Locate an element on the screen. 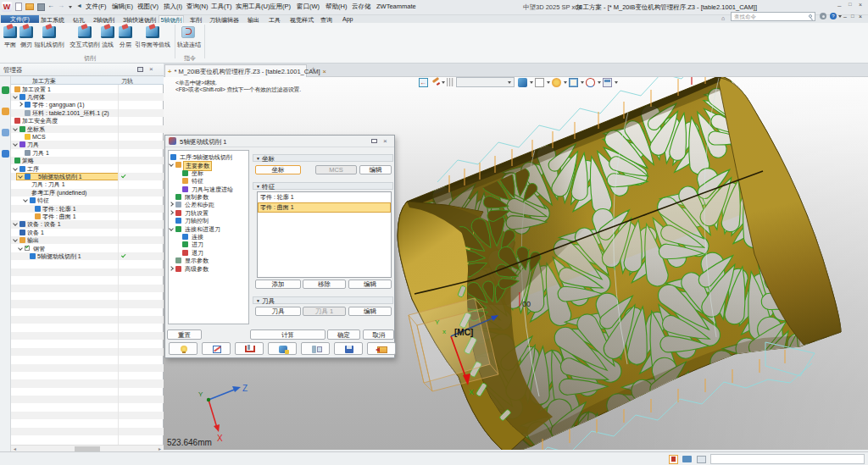  svg-text: 00 is located at coordinates (526, 304).